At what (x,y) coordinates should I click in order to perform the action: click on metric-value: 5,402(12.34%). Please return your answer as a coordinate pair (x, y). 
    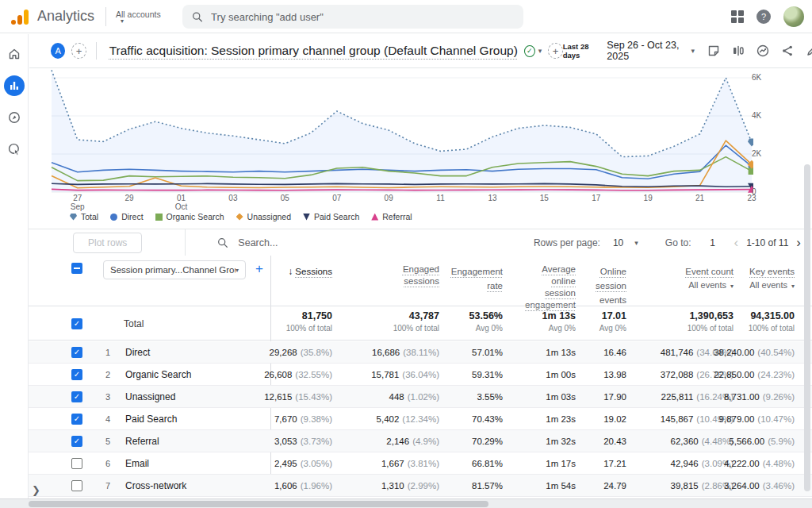
    Looking at the image, I should click on (395, 419).